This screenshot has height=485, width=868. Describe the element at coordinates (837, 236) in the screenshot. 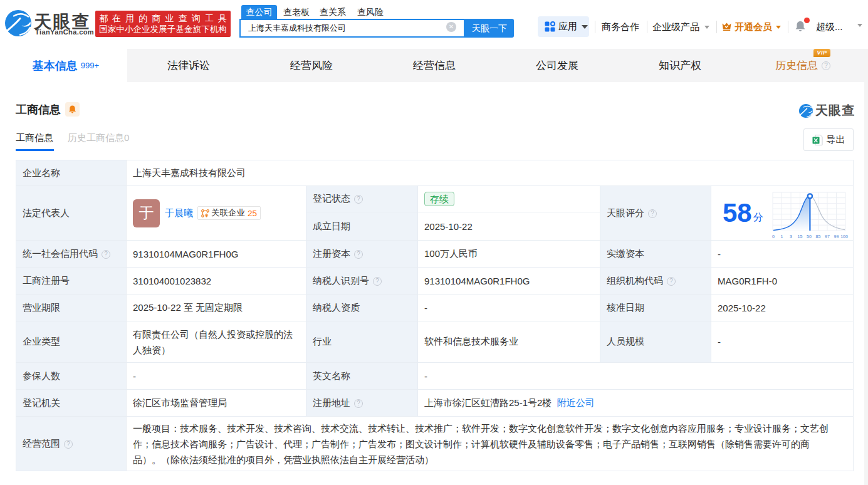

I see `svg-text: 99` at that location.